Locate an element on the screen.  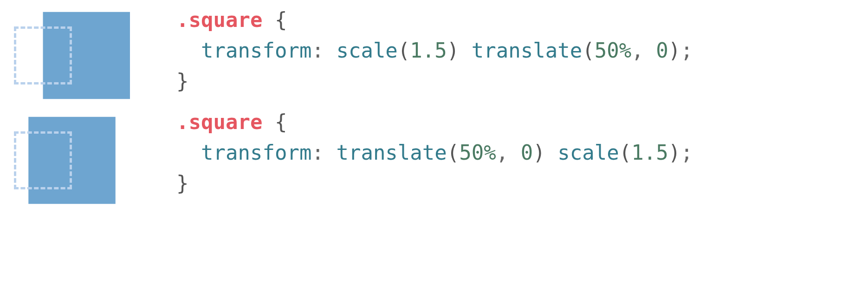
close-brace-1: } is located at coordinates (183, 81).